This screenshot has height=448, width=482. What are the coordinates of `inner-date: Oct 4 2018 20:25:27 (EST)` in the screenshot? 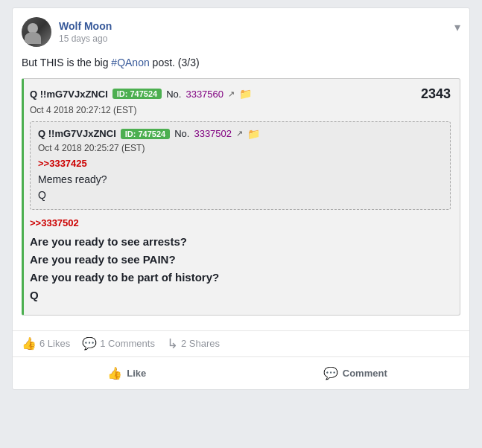 It's located at (240, 148).